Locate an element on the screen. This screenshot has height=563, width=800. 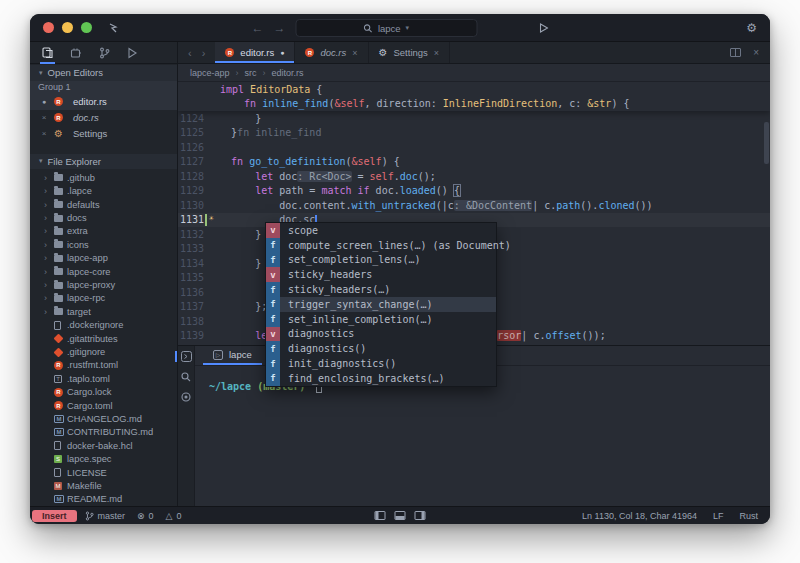
close-window-button is located at coordinates (48, 28).